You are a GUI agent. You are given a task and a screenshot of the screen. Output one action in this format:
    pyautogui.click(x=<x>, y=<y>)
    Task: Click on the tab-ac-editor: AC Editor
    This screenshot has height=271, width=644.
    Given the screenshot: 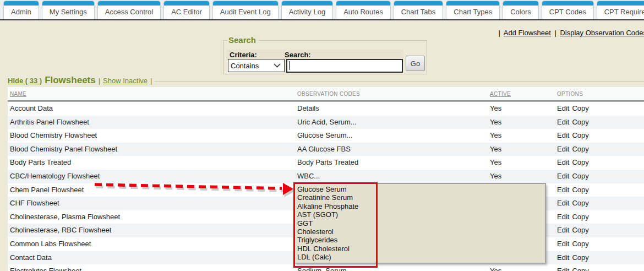 What is the action you would take?
    pyautogui.click(x=187, y=10)
    